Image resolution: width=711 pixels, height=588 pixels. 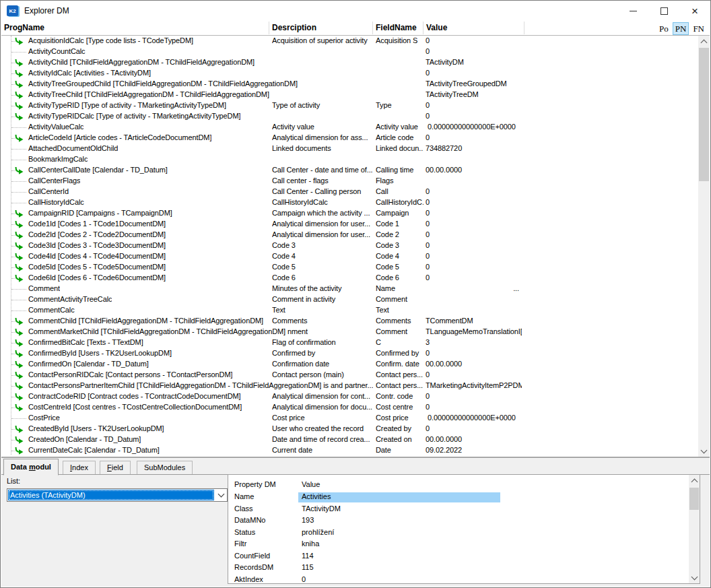 I want to click on tab-data-modul: Data modul, so click(x=31, y=467).